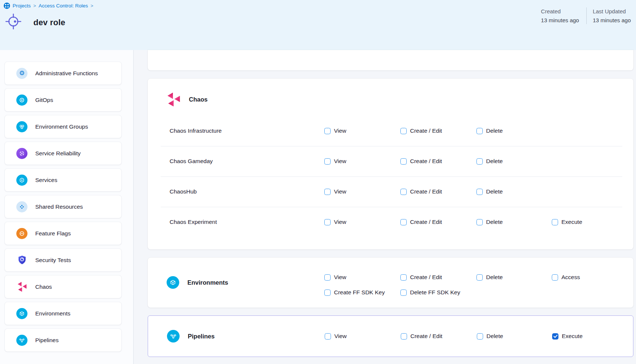 The height and width of the screenshot is (364, 636). What do you see at coordinates (390, 131) in the screenshot?
I see `permission-row-chaos-infrastructure: Chaos InfrastructureViewCreate / EditDel…` at bounding box center [390, 131].